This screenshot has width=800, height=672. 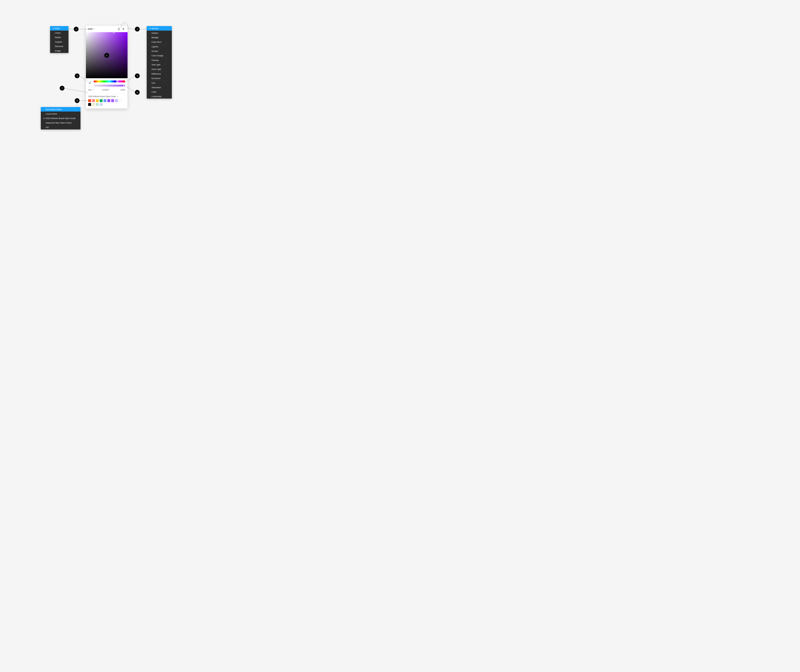 What do you see at coordinates (137, 29) in the screenshot?
I see `callout-badge: 2` at bounding box center [137, 29].